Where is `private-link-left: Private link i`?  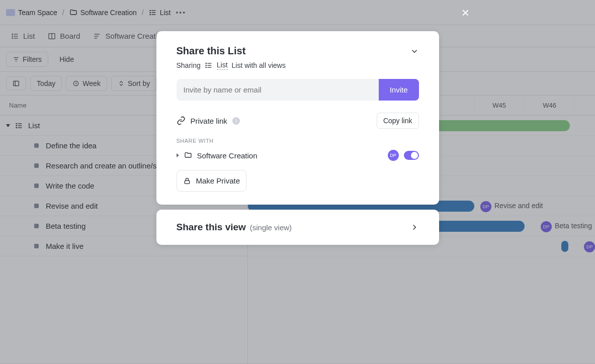
private-link-left: Private link i is located at coordinates (208, 121).